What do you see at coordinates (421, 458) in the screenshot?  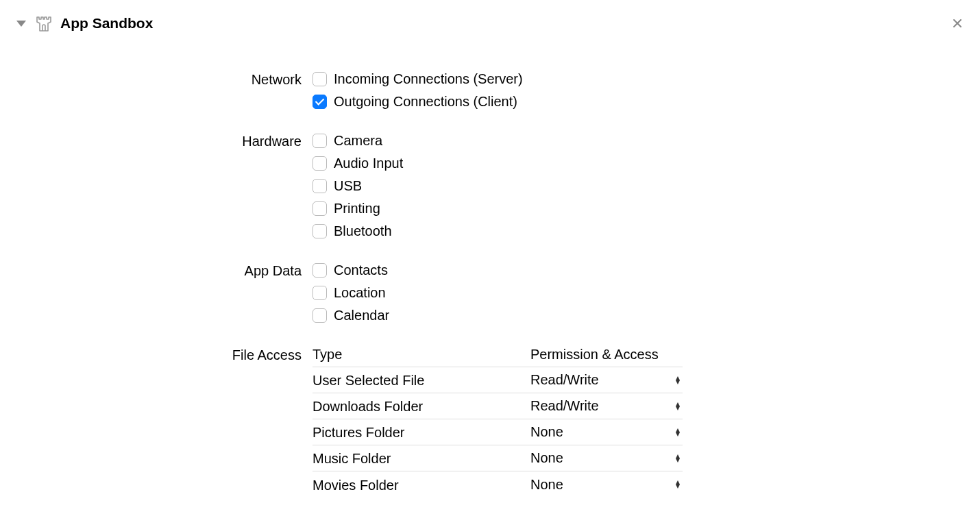 I see `cell-type: Music Folder` at bounding box center [421, 458].